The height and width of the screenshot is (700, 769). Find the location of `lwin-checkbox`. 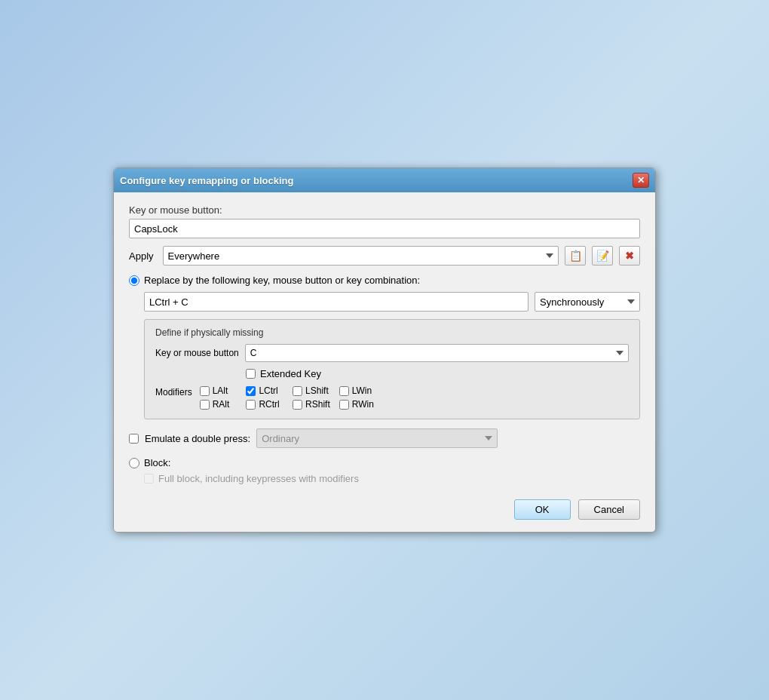

lwin-checkbox is located at coordinates (344, 391).